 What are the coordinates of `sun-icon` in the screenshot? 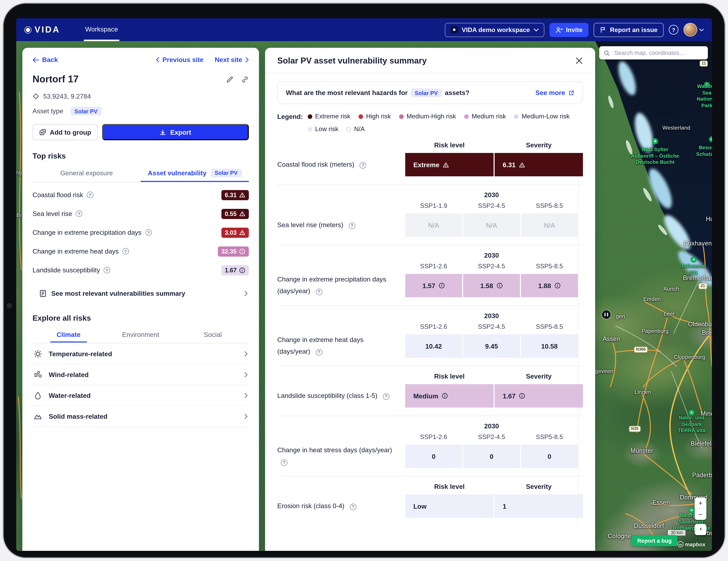 It's located at (38, 354).